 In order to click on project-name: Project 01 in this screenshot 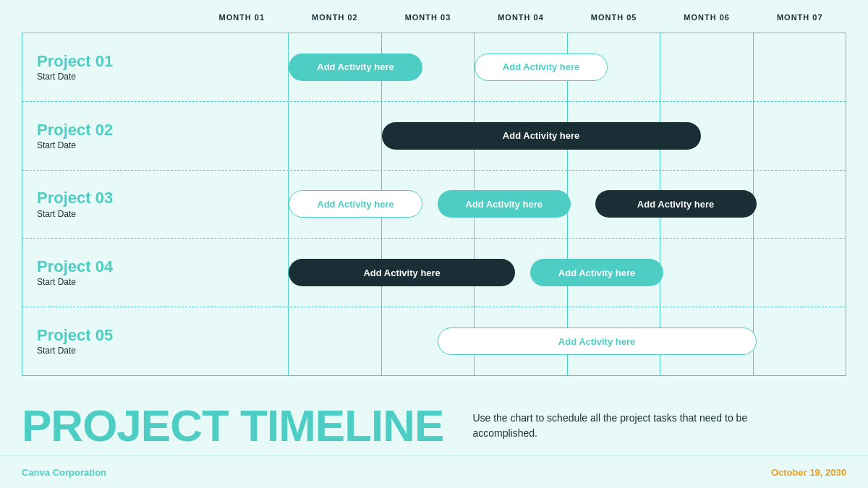, I will do `click(116, 61)`.